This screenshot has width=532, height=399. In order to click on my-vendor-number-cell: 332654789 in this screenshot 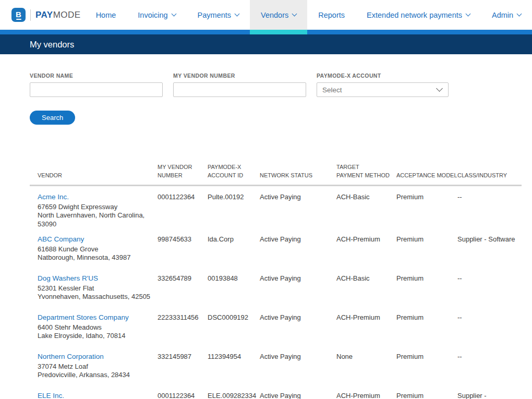, I will do `click(183, 279)`.